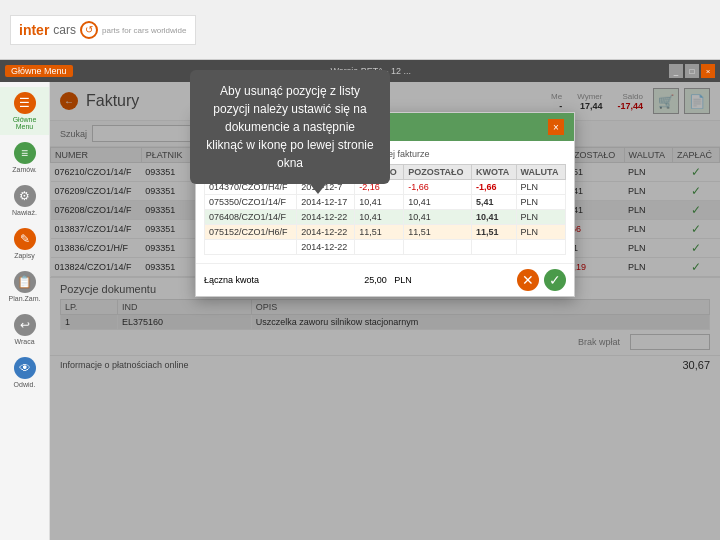  Describe the element at coordinates (540, 172) in the screenshot. I see `modal-col-waluta: WALUTA` at that location.